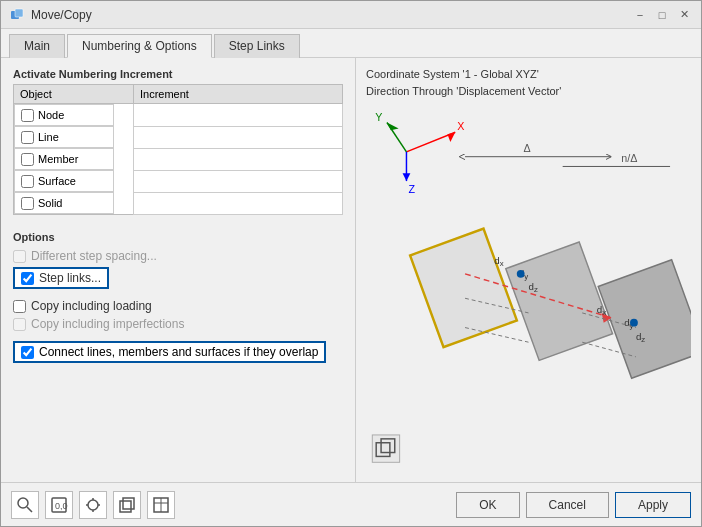 The height and width of the screenshot is (527, 702). What do you see at coordinates (351, 44) in the screenshot?
I see `tab-bar: Main Numbering & Options Step Links` at bounding box center [351, 44].